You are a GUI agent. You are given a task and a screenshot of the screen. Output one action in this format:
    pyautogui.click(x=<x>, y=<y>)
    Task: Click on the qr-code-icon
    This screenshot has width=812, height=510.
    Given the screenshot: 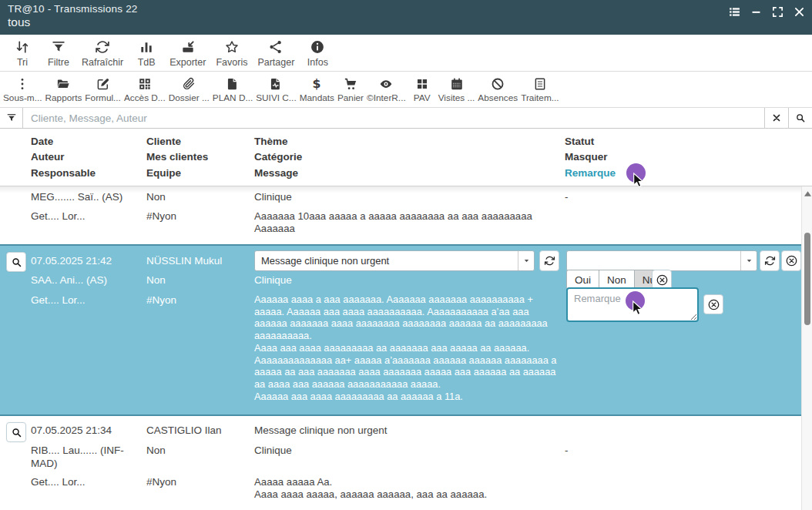 What is the action you would take?
    pyautogui.click(x=145, y=84)
    